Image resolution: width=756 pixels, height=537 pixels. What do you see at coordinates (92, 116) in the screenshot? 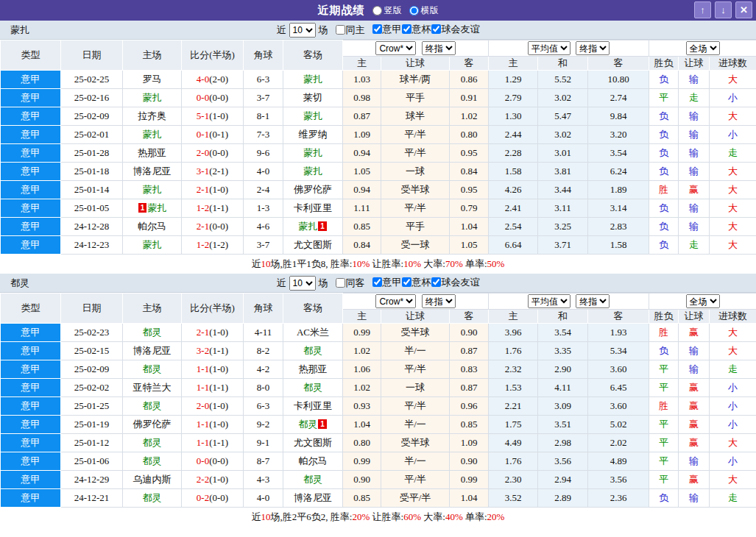
I see `date-cell: 25-02-09` at bounding box center [92, 116].